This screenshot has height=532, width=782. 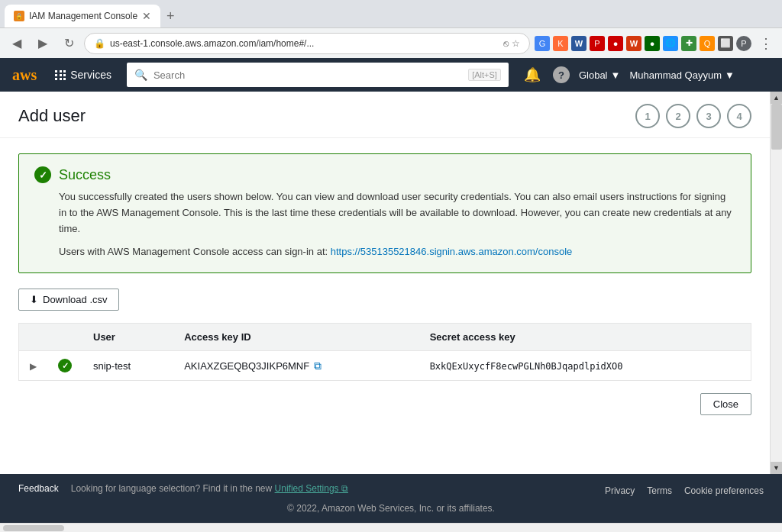 What do you see at coordinates (128, 337) in the screenshot?
I see `col-header-user: User` at bounding box center [128, 337].